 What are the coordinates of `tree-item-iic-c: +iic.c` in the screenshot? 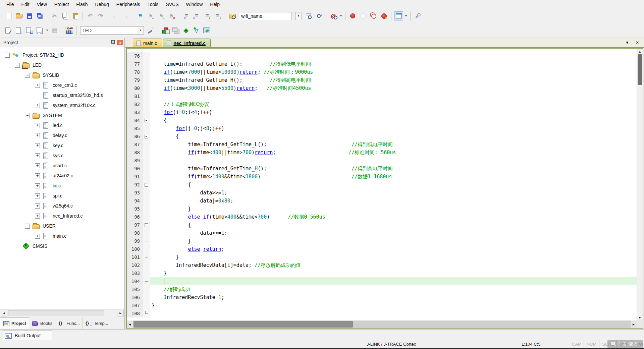 It's located at (62, 186).